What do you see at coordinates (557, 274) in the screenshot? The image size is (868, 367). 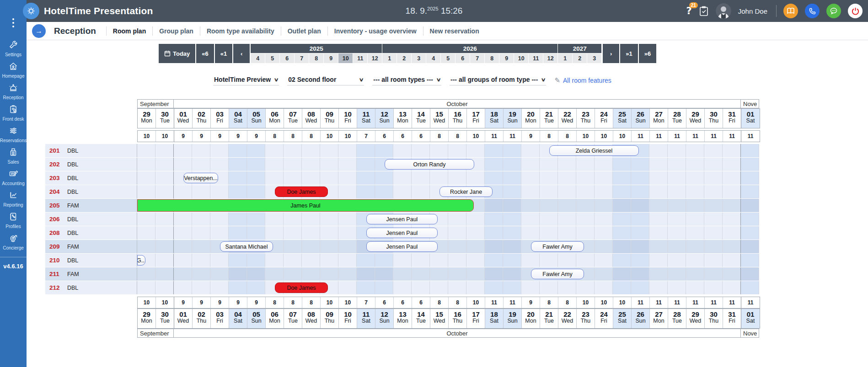 I see `reservation-fawler-amy: Fawler Amy` at bounding box center [557, 274].